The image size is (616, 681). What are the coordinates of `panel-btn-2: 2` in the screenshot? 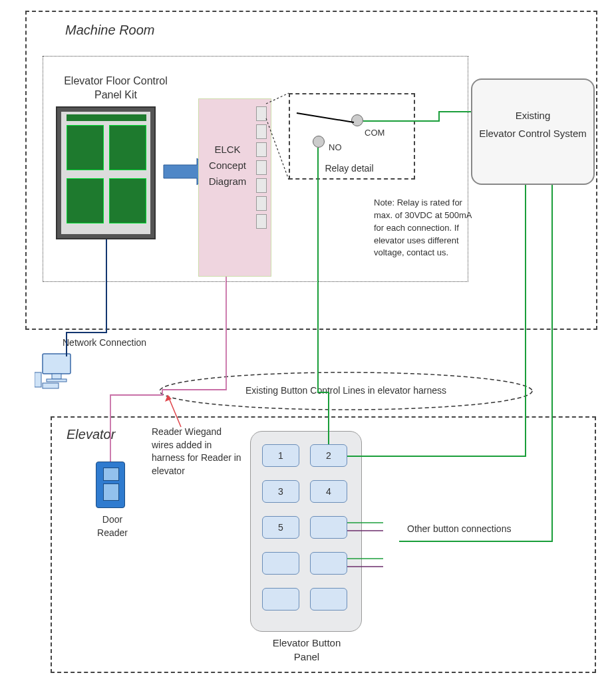 It's located at (329, 456).